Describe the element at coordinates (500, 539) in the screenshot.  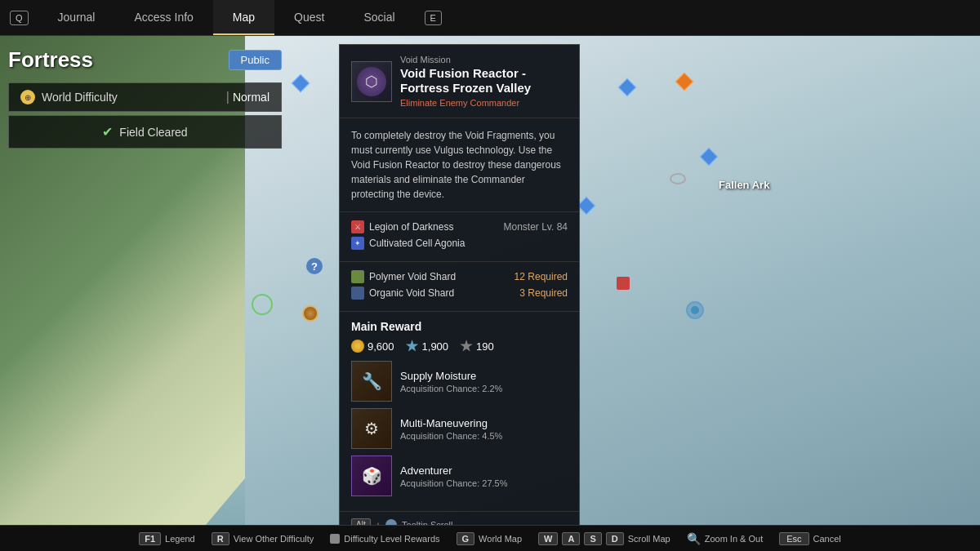
I see `world-map-label: World Map` at that location.